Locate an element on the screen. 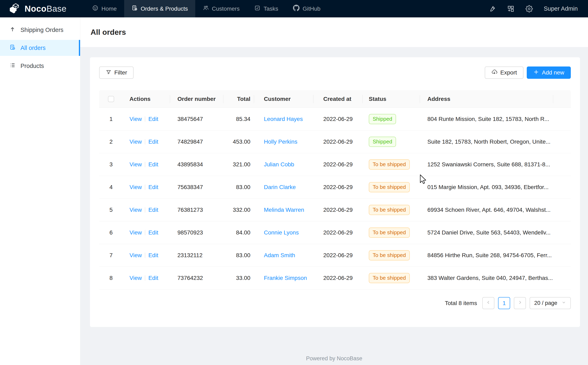 The image size is (588, 365). customer-link: Holly Perkins is located at coordinates (281, 142).